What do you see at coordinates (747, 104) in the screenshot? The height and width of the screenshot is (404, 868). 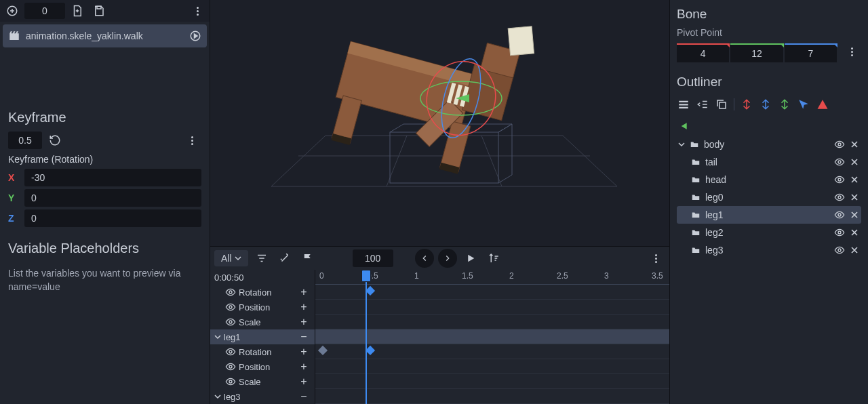 I see `center-x-icon` at bounding box center [747, 104].